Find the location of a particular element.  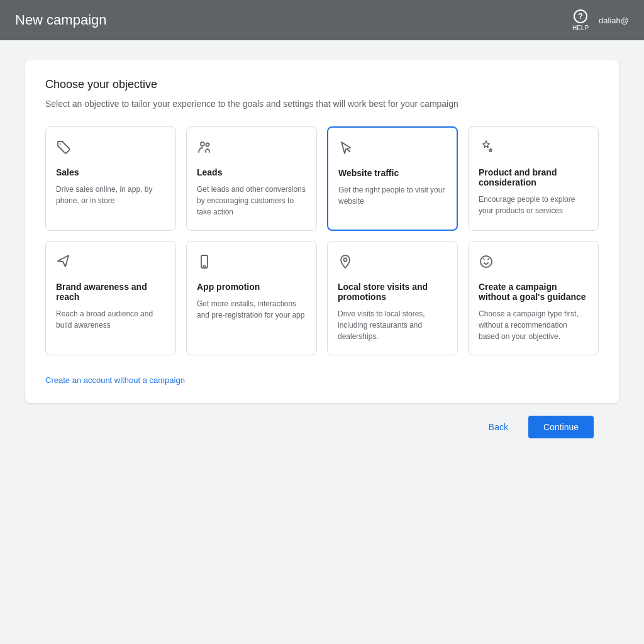

local-store-icon is located at coordinates (392, 264).